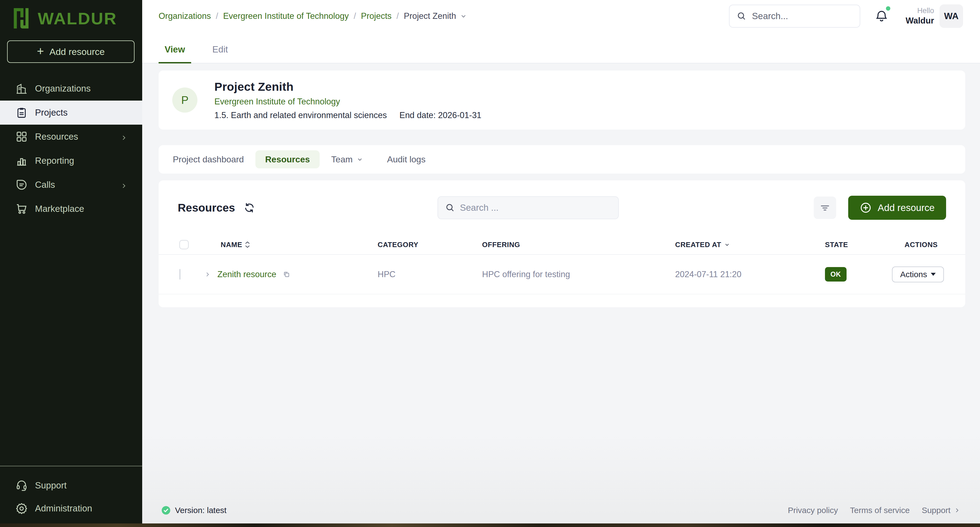 The height and width of the screenshot is (527, 980). What do you see at coordinates (57, 137) in the screenshot?
I see `sidebar-item-label: Resources` at bounding box center [57, 137].